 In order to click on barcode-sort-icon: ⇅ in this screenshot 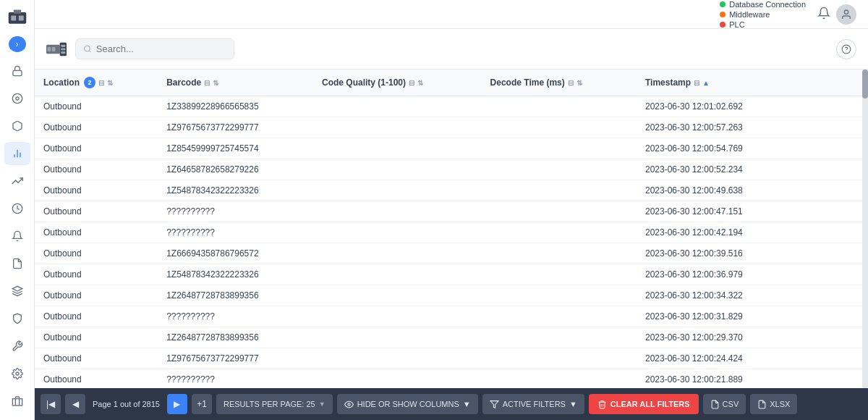, I will do `click(216, 83)`.